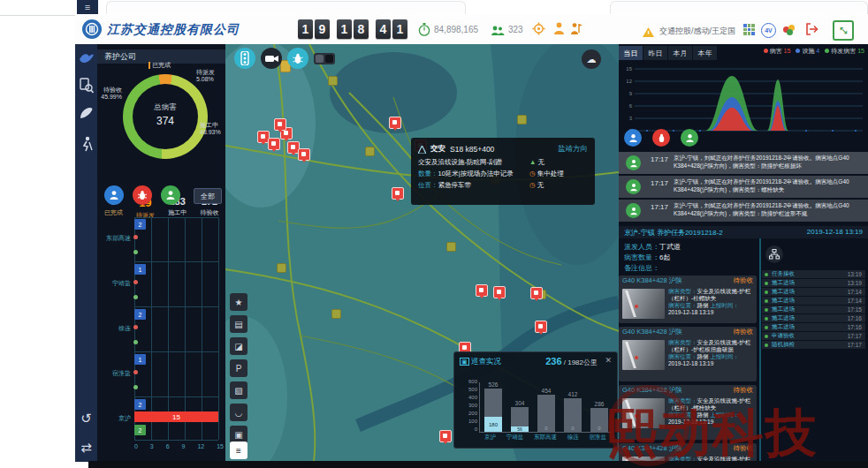 The height and width of the screenshot is (468, 868). I want to click on red-dot, so click(136, 283).